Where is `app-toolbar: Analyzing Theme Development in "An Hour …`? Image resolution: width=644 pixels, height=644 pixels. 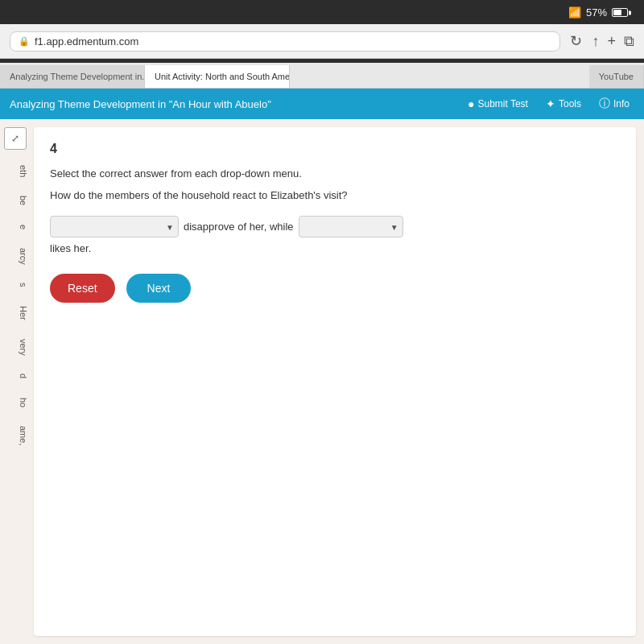
app-toolbar: Analyzing Theme Development in "An Hour … is located at coordinates (322, 104).